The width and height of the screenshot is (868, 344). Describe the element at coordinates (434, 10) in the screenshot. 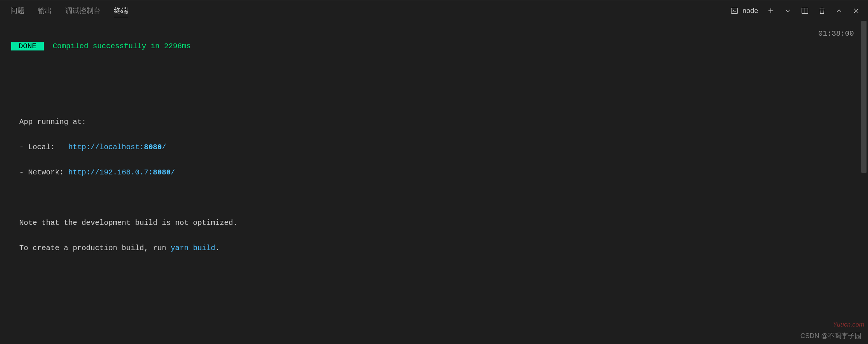

I see `panel-header: 问题 输出 调试控制台 终端 node` at that location.